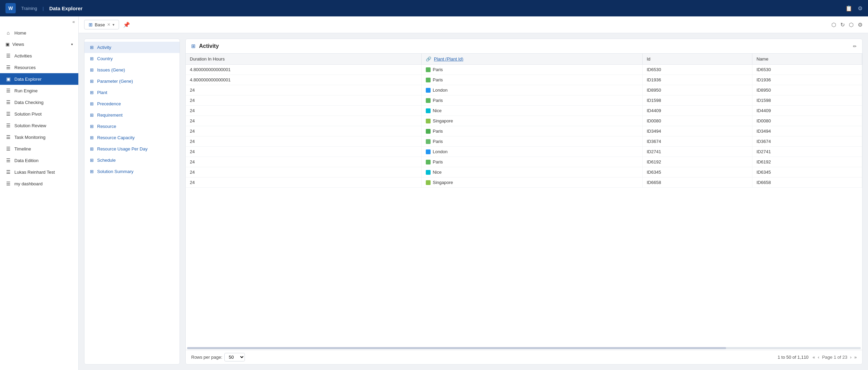 This screenshot has width=868, height=370. I want to click on cell-name: ID6192, so click(807, 162).